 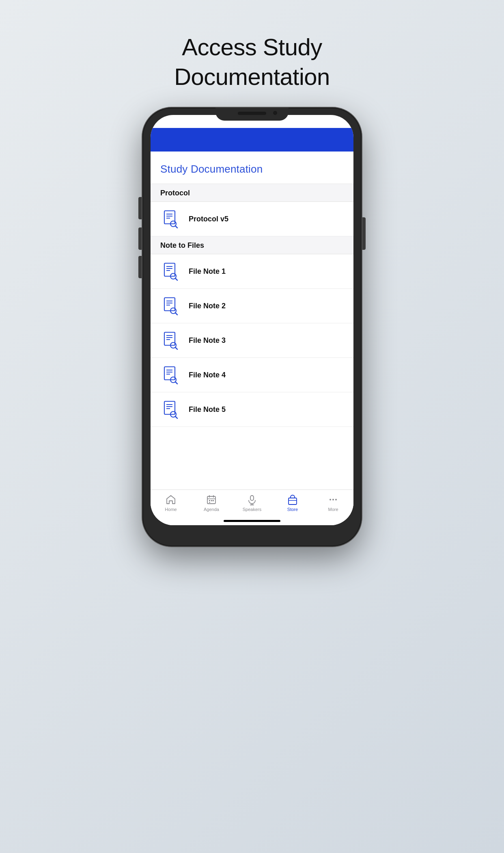 I want to click on notch, so click(x=252, y=114).